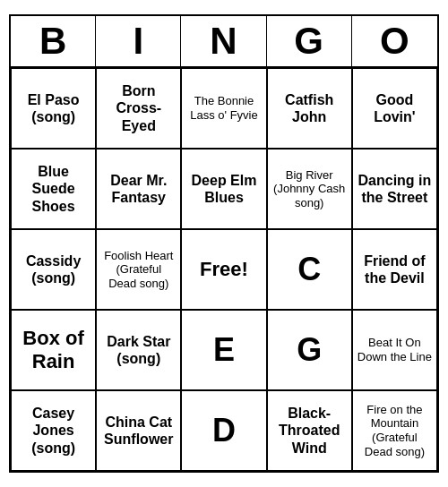 Image resolution: width=448 pixels, height=487 pixels. Describe the element at coordinates (310, 41) in the screenshot. I see `header-letter-g: G` at that location.